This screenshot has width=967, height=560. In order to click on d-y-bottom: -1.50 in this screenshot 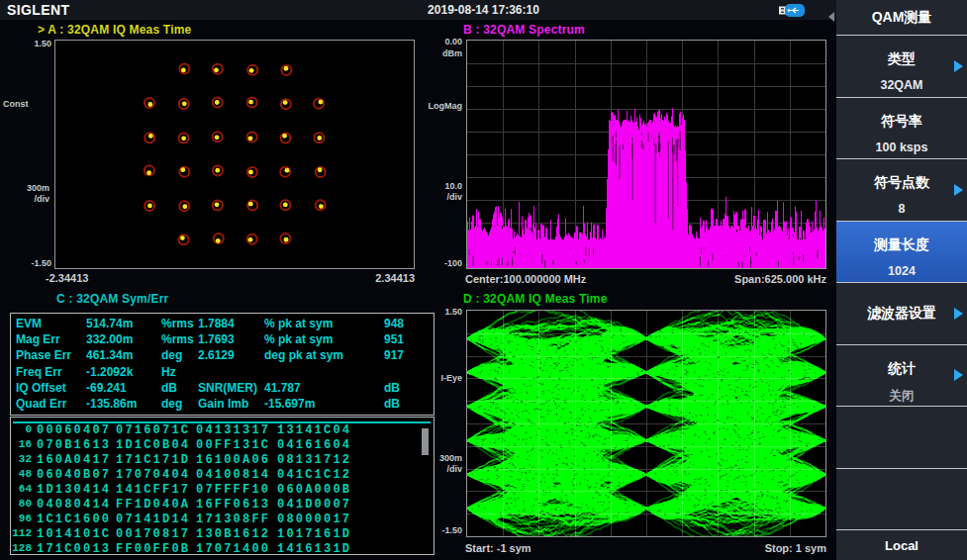, I will do `click(442, 530)`.